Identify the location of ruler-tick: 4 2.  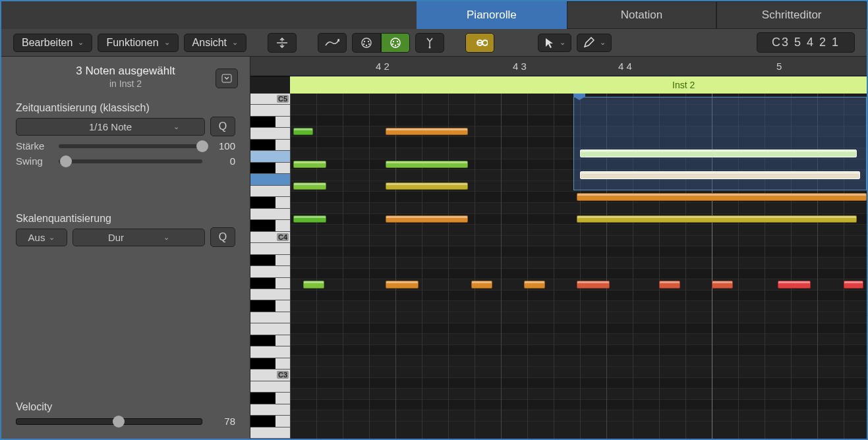
(382, 66).